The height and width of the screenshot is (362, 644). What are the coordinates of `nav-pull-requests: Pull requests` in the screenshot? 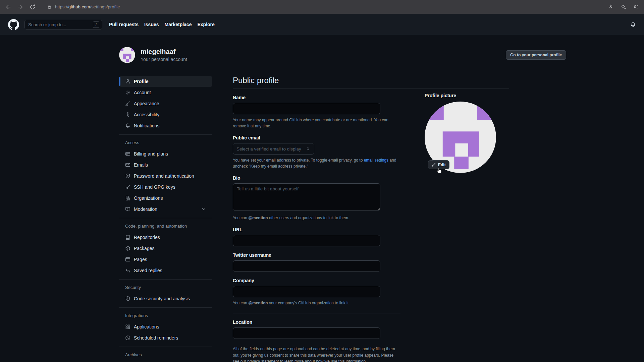 It's located at (124, 24).